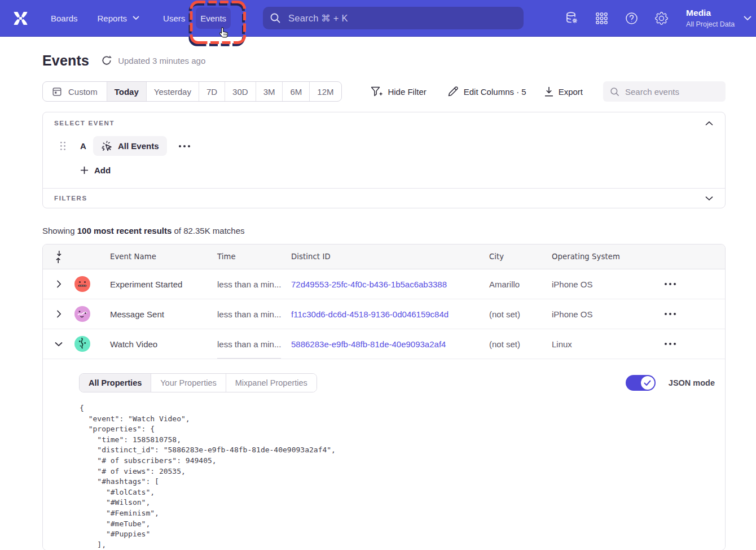 The width and height of the screenshot is (756, 550). I want to click on date-range-today: Today, so click(126, 91).